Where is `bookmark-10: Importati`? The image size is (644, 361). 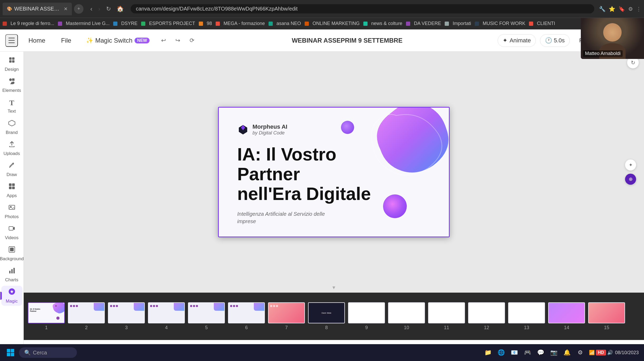
bookmark-10: Importati is located at coordinates (462, 24).